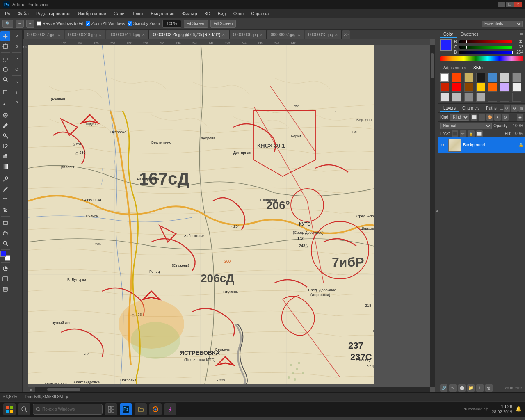 The image size is (525, 420). Describe the element at coordinates (489, 388) in the screenshot. I see `layer-delete-btn2: 🗑` at that location.